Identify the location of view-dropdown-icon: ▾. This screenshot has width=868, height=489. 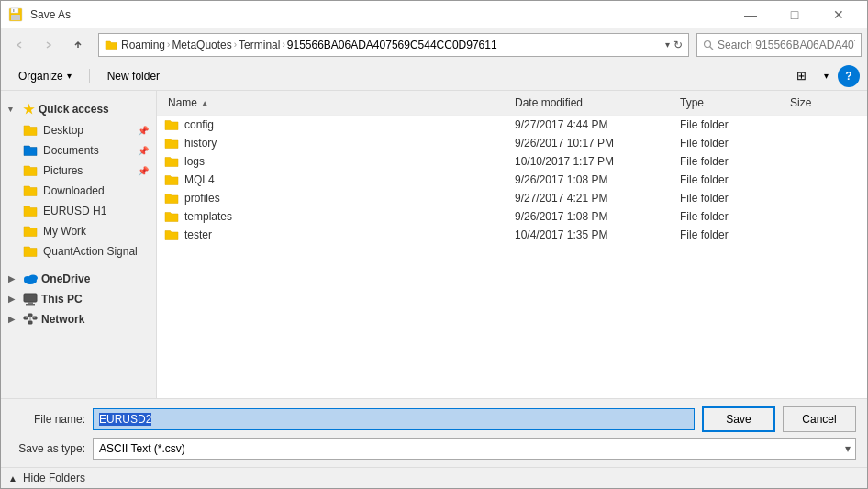
(826, 75).